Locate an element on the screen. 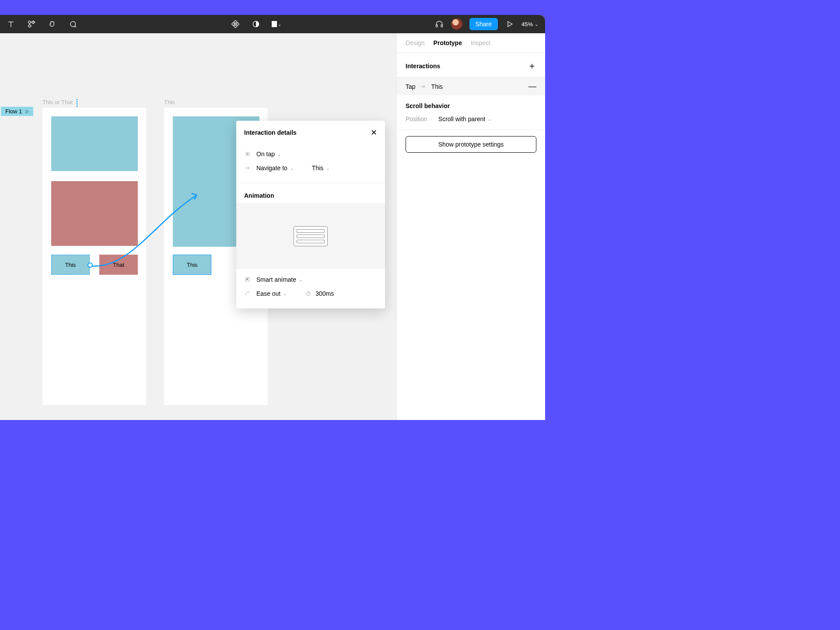 This screenshot has width=840, height=630. text-tool-icon is located at coordinates (11, 24).